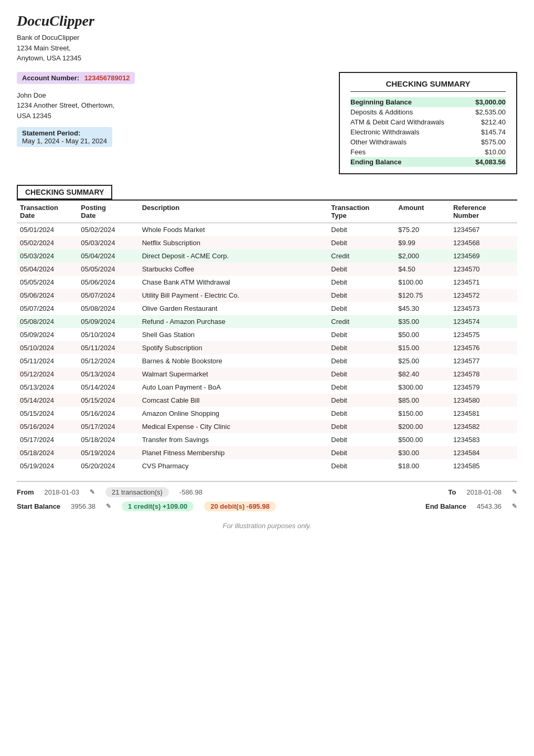 The height and width of the screenshot is (756, 534). Describe the element at coordinates (47, 295) in the screenshot. I see `tx-date: 05/06/2024` at that location.